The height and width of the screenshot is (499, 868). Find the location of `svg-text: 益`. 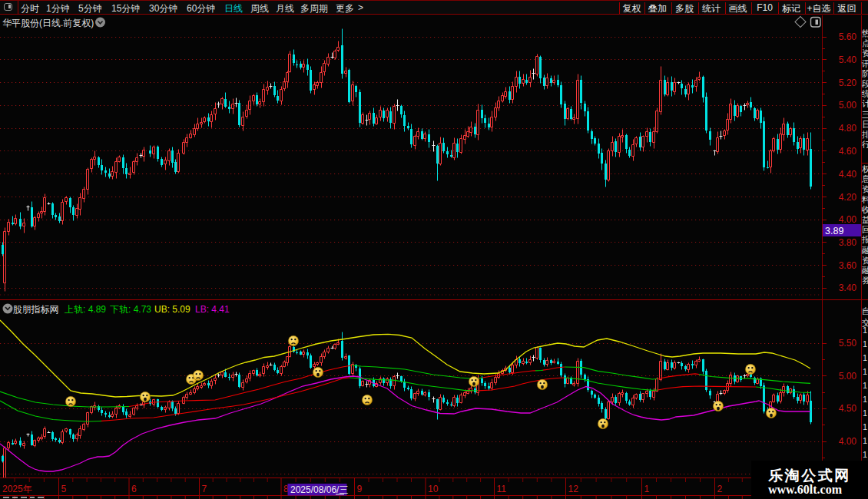

svg-text: 益 is located at coordinates (865, 220).